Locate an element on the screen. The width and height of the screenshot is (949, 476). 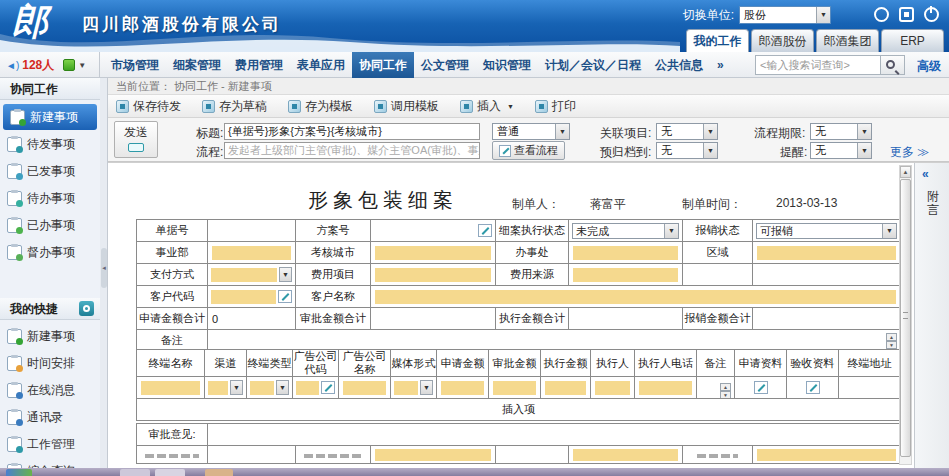
menu-knowledge: 知识管理 is located at coordinates (507, 65).